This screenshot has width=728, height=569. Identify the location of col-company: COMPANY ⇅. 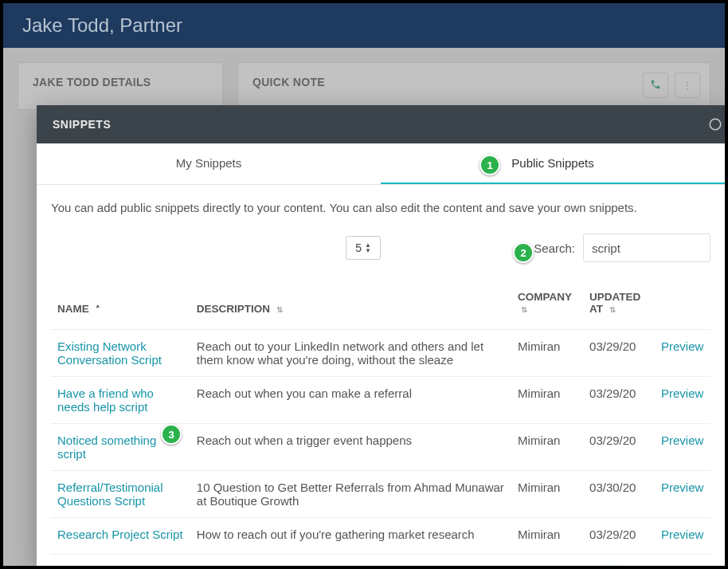
(547, 308).